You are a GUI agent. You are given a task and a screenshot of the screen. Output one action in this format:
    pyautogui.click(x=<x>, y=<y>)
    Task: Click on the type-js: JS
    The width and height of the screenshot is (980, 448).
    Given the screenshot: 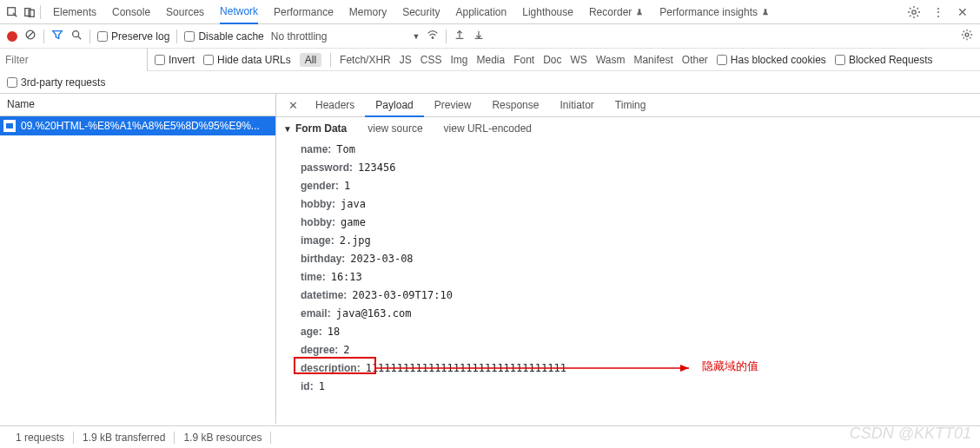 What is the action you would take?
    pyautogui.click(x=406, y=60)
    